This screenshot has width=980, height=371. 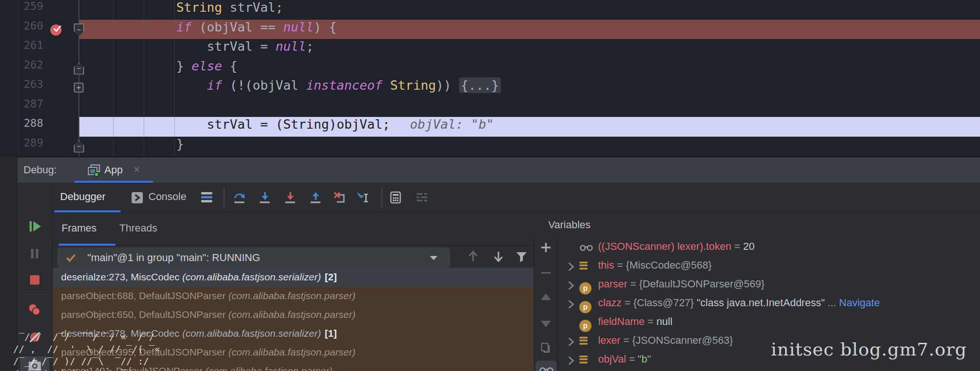 I want to click on variable-row: pparser = {DefaultJSONParser@569}, so click(x=769, y=284).